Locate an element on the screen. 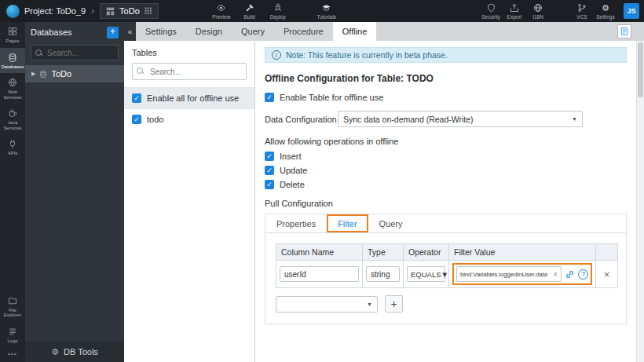  column-header: Column Name is located at coordinates (320, 253).